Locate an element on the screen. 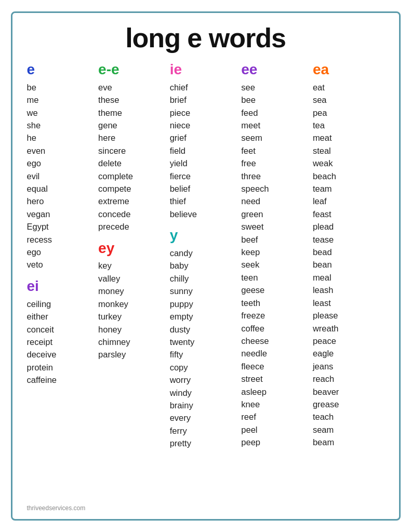  list-item: field is located at coordinates (206, 151).